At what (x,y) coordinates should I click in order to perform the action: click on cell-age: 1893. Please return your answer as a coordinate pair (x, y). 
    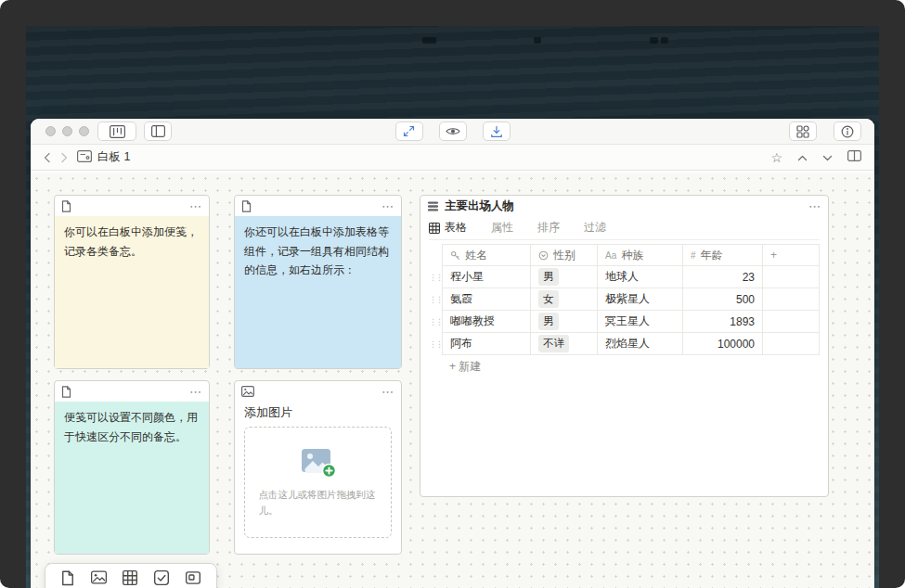
    Looking at the image, I should click on (723, 322).